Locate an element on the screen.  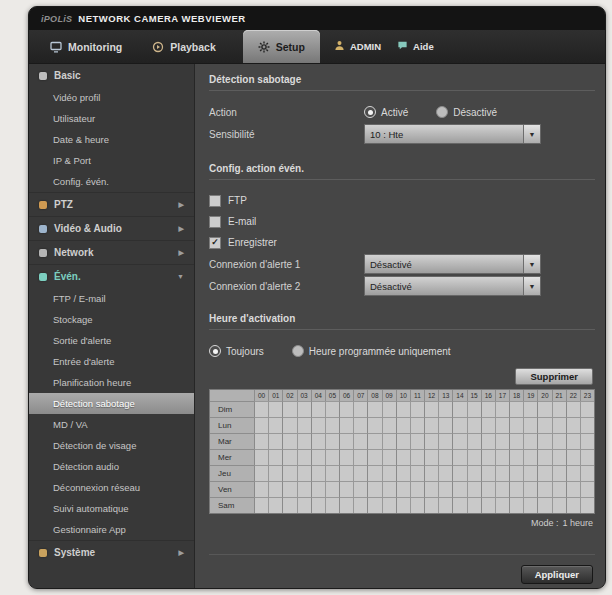
sidebar-item-planification-heure: Planification heure is located at coordinates (112, 382).